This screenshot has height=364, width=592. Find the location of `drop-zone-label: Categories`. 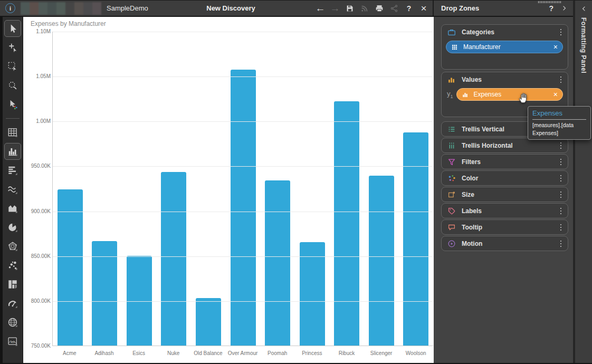

drop-zone-label: Categories is located at coordinates (509, 32).